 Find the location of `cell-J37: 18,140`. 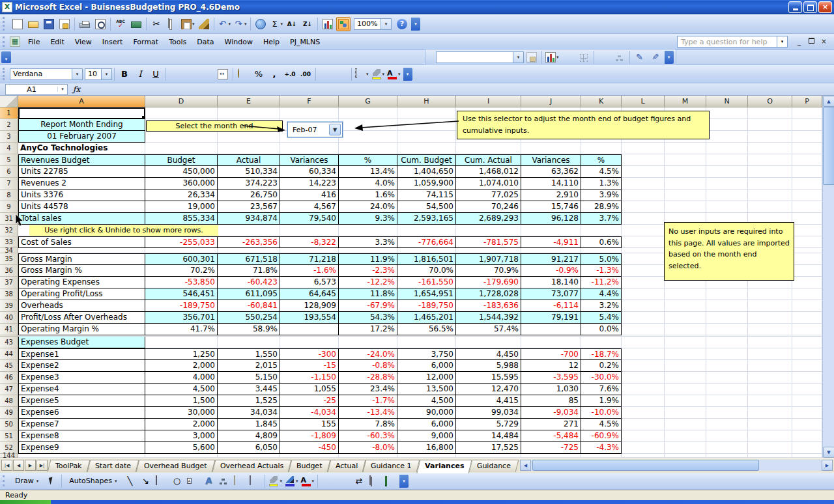

cell-J37: 18,140 is located at coordinates (551, 283).